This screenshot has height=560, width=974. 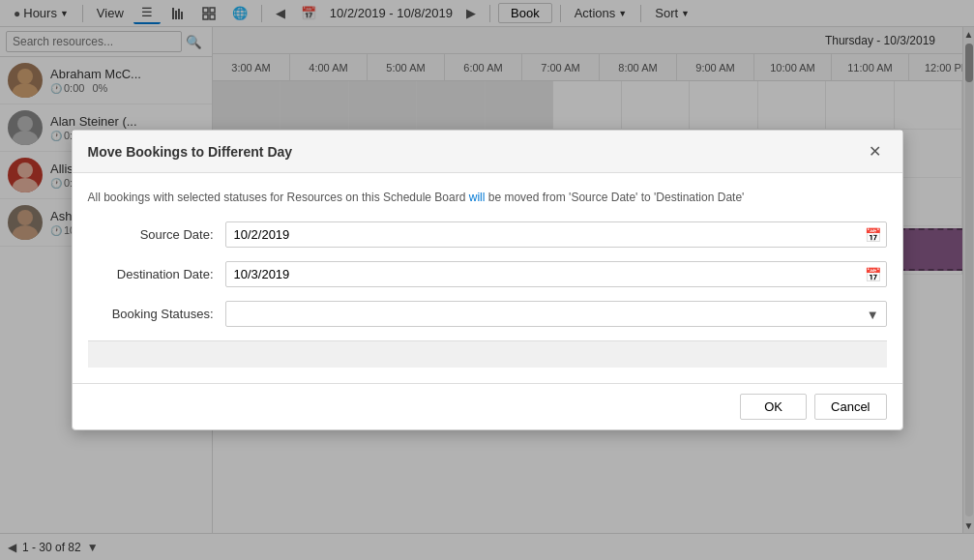 I want to click on cancel-button: Cancel, so click(x=850, y=406).